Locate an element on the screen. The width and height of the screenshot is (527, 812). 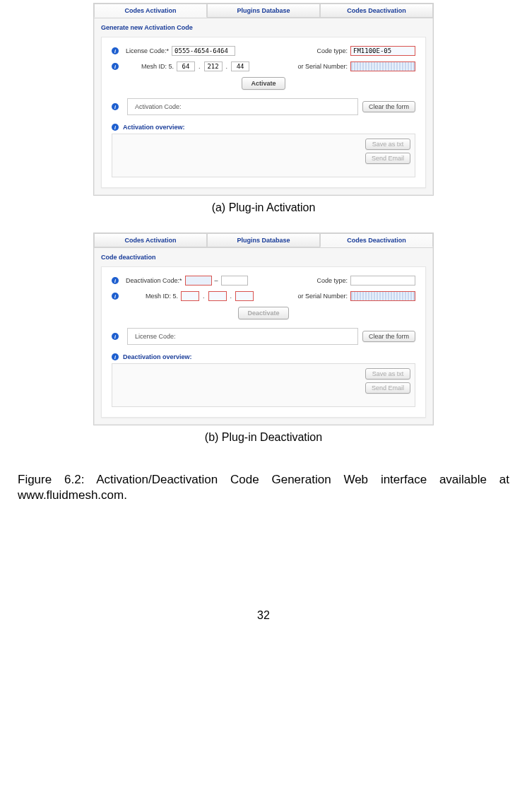
deactivation-code-label: Deactivation Code:* is located at coordinates (154, 281).